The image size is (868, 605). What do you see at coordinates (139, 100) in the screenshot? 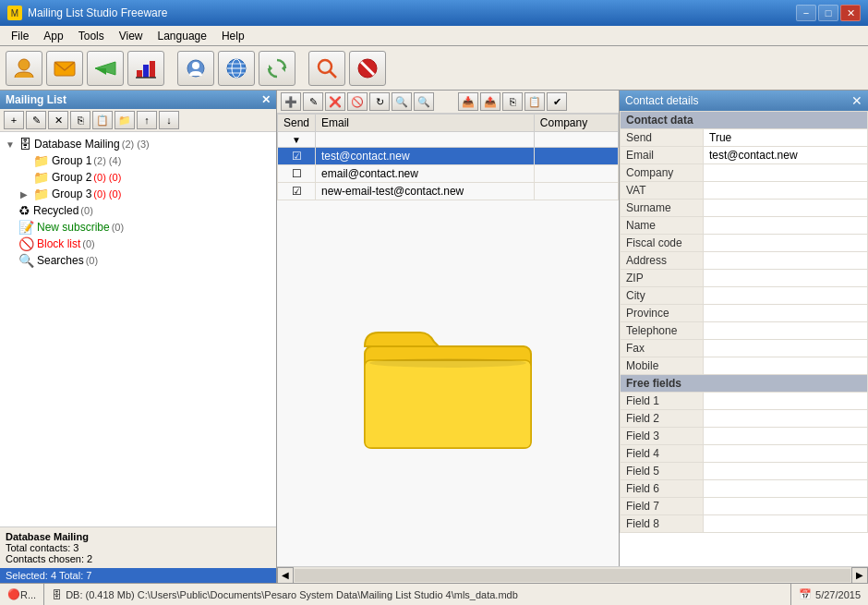
I see `mailing-list-header: Mailing List ✕` at bounding box center [139, 100].